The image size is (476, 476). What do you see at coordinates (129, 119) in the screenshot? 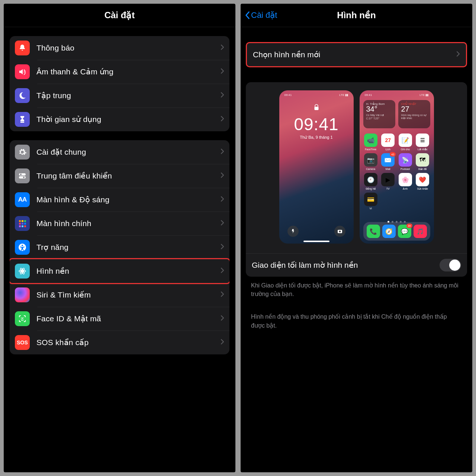
I see `row-label: Thời gian sử dụng` at bounding box center [129, 119].